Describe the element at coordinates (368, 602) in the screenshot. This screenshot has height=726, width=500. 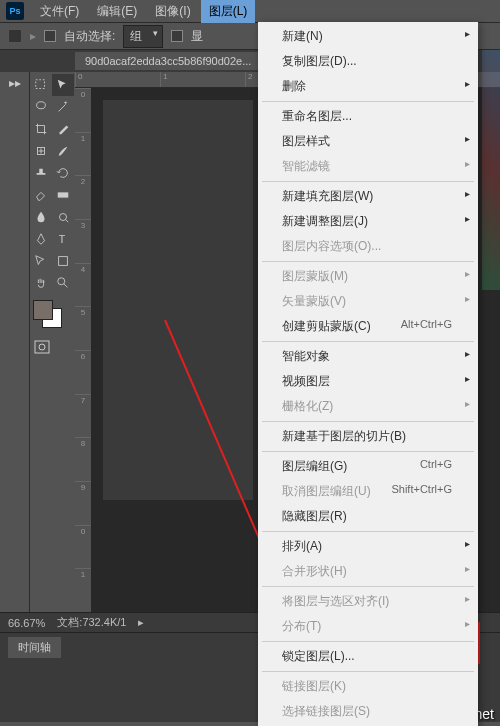
I see `menu-item: 将图层与选区对齐(I)` at that location.